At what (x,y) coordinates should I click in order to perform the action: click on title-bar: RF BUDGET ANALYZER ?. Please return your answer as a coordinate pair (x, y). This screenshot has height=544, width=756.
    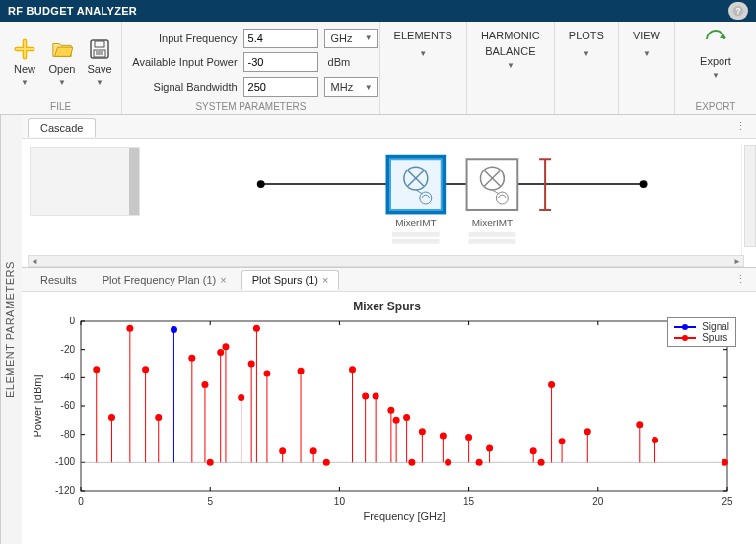
    Looking at the image, I should click on (378, 11).